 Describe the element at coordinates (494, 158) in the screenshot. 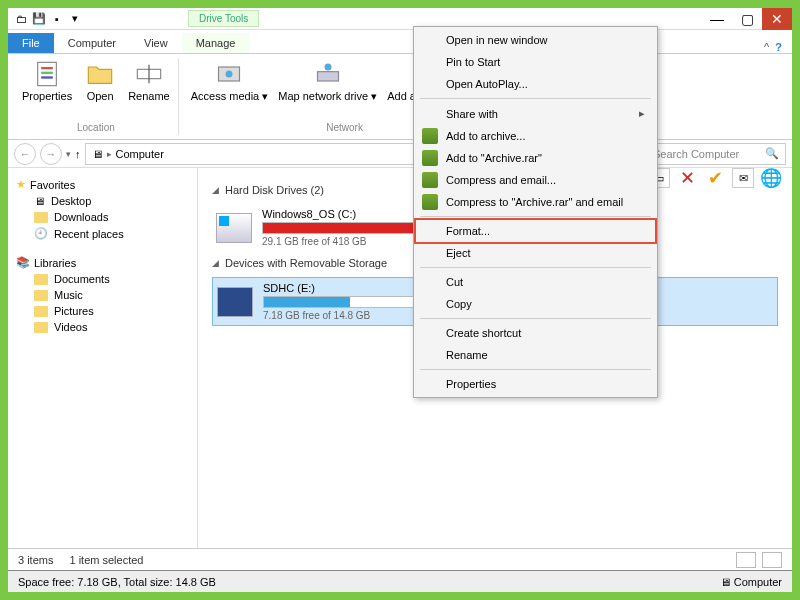

I see `context-menu-item-label: Add to "Archive.rar"` at that location.